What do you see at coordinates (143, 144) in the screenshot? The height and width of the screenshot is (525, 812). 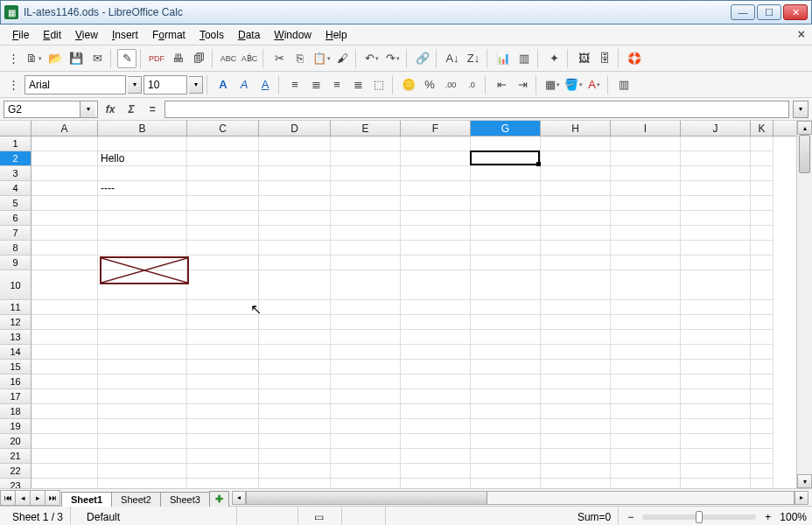 I see `cell-B1` at bounding box center [143, 144].